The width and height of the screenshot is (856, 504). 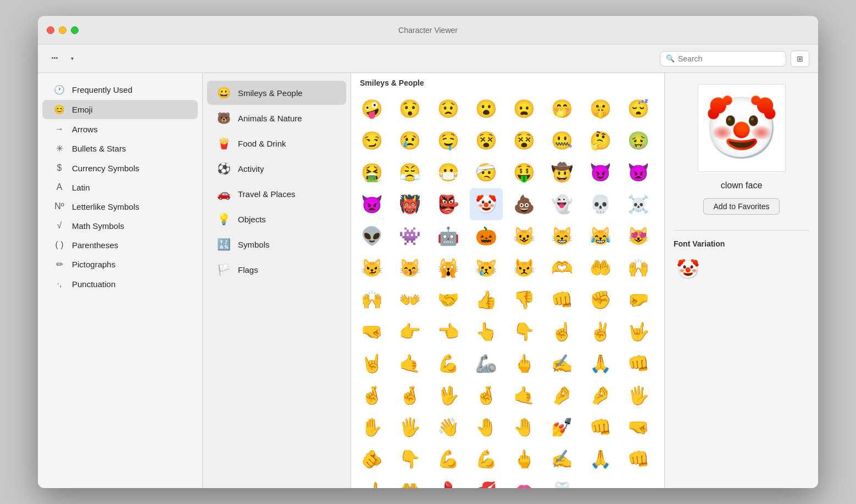 What do you see at coordinates (486, 268) in the screenshot?
I see `emoji-cell: 😿` at bounding box center [486, 268].